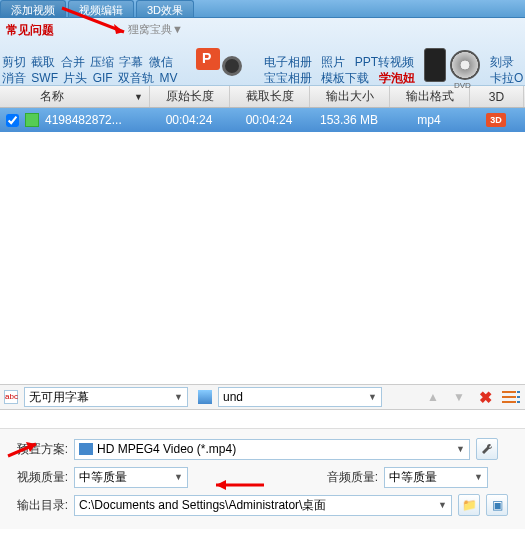 The image size is (525, 538). I want to click on move-down-button: ▼, so click(459, 397).